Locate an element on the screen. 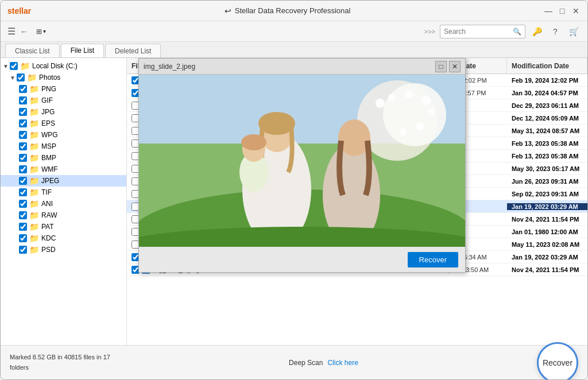 The width and height of the screenshot is (588, 380). hamburger-icon: ☰ is located at coordinates (11, 31).